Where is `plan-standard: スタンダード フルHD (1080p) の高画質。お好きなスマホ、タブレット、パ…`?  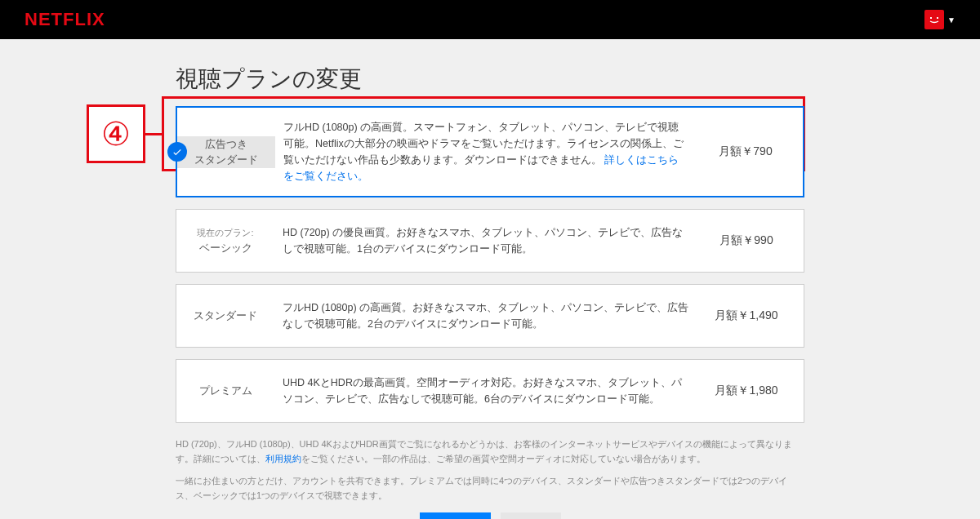 plan-standard: スタンダード フルHD (1080p) の高画質。お好きなスマホ、タブレット、パ… is located at coordinates (490, 316).